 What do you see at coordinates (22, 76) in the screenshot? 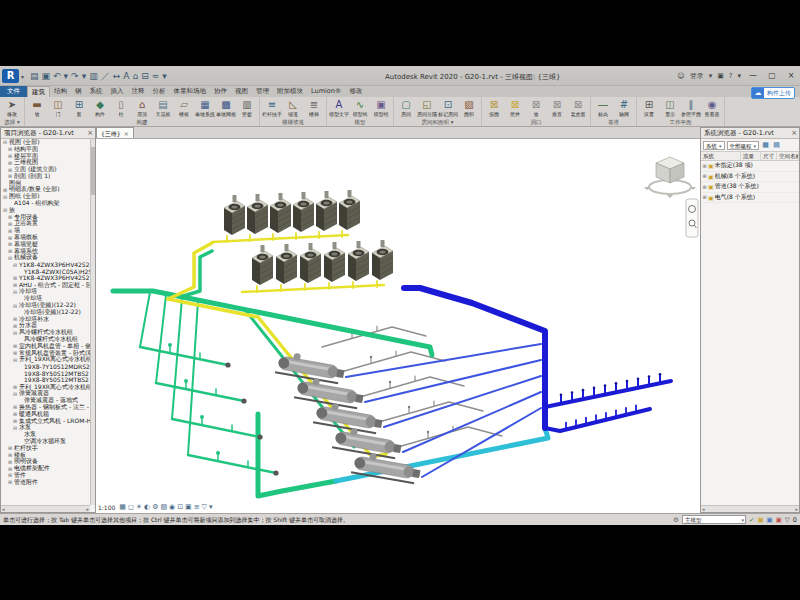
I see `app-menu-caret-icon: ▾` at bounding box center [22, 76].